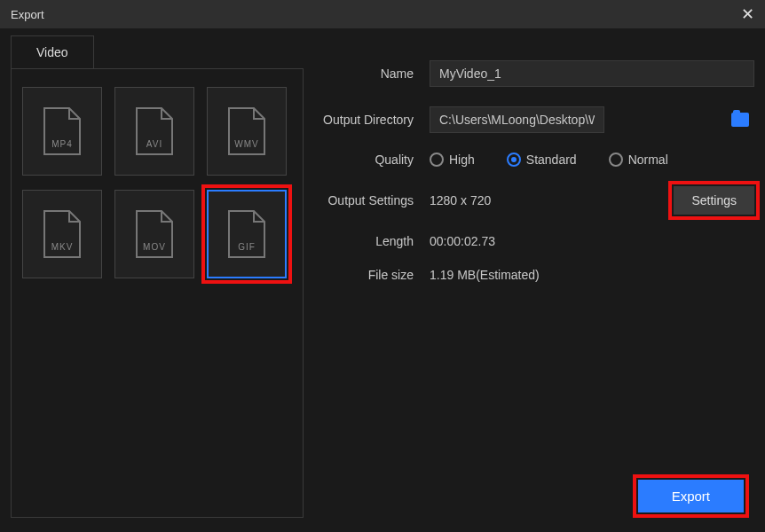  What do you see at coordinates (534, 200) in the screenshot?
I see `row-output-settings: Output Settings 1280 x 720 Settings` at bounding box center [534, 200].